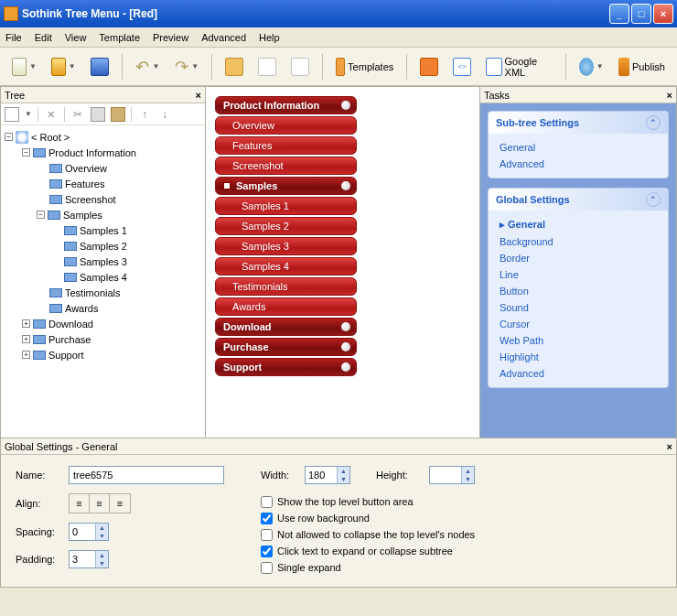  I want to click on redo-button: ↷▼, so click(187, 67).